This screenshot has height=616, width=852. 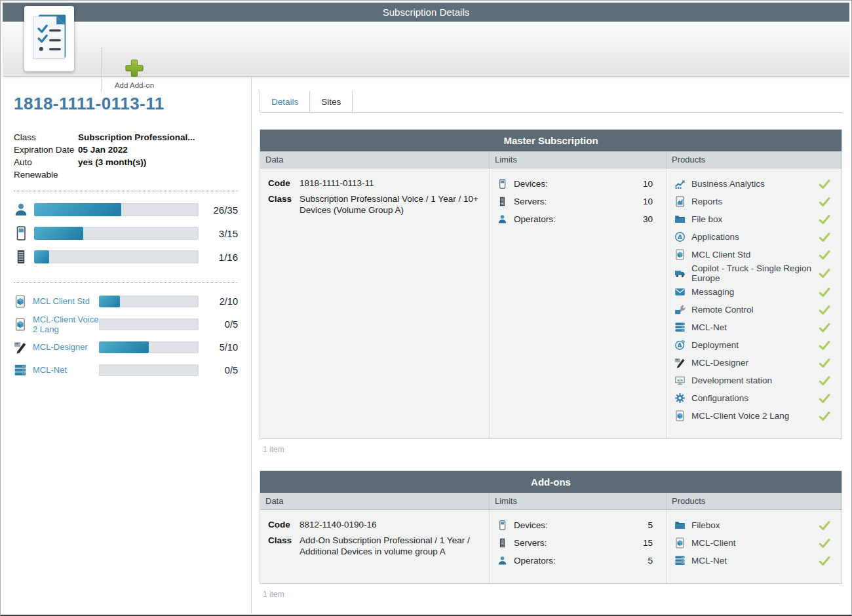 I want to click on usage-summary: 26/35 3/15, so click(x=126, y=232).